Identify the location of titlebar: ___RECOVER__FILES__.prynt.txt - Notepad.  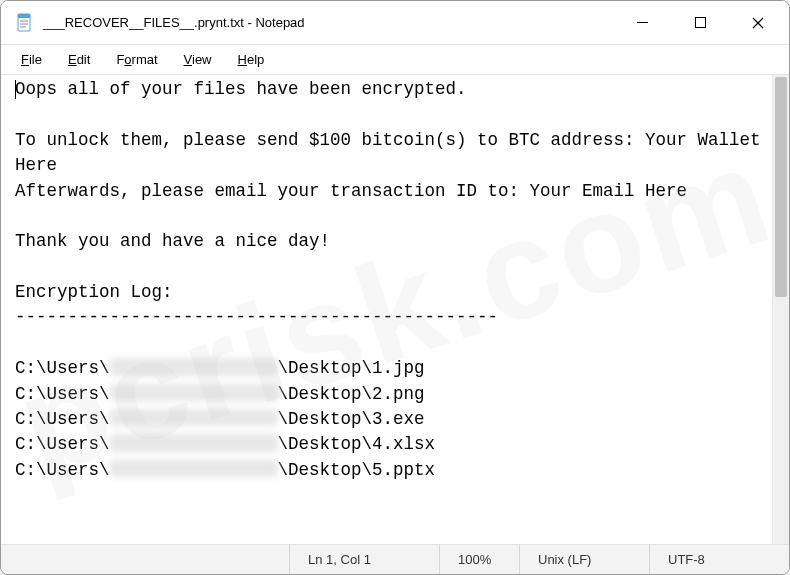
(395, 23).